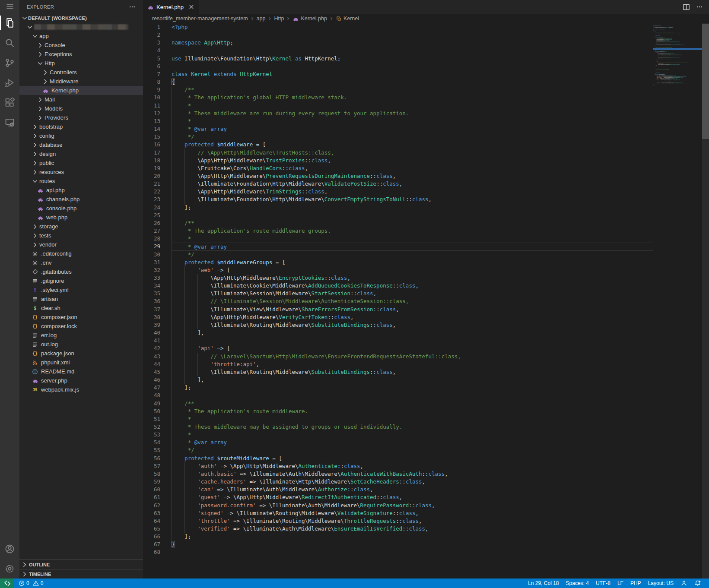 The height and width of the screenshot is (588, 709). What do you see at coordinates (81, 154) in the screenshot?
I see `tree-item-design: design` at bounding box center [81, 154].